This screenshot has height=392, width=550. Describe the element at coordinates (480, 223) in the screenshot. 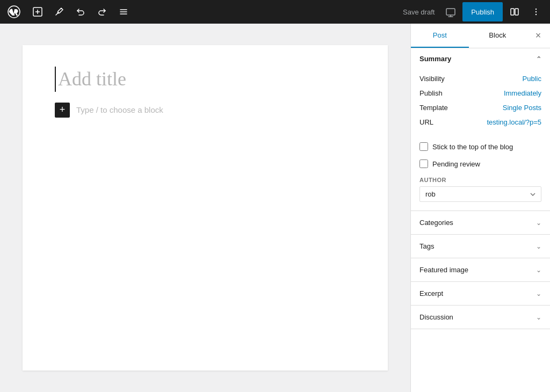

I see `categories-section: Categories ⌄` at that location.